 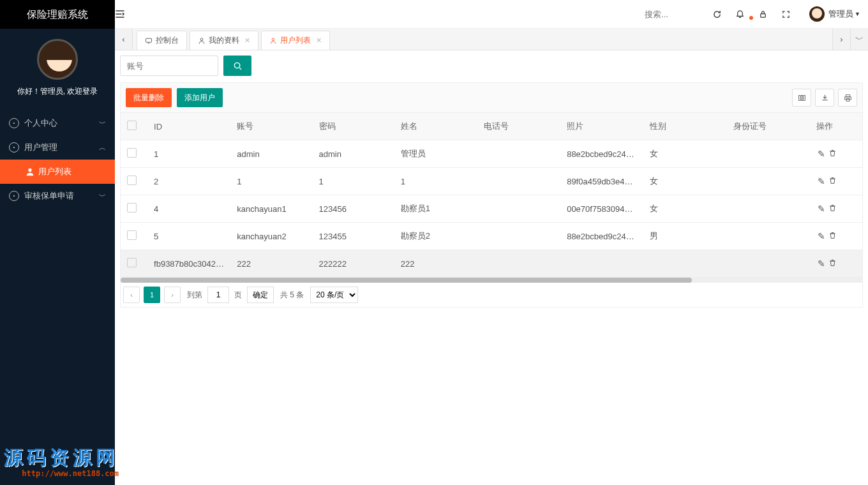 I want to click on cell-photo: 89f0a459db3e42c..., so click(x=602, y=181).